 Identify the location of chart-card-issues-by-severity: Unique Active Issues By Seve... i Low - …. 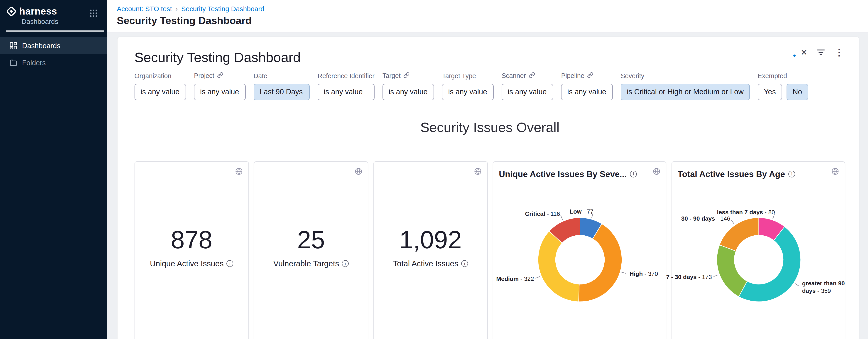
(580, 250).